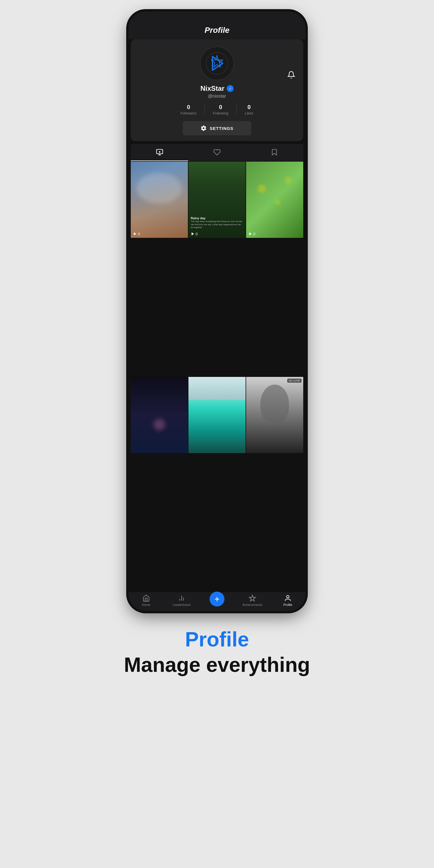  I want to click on video-thumb-3: 0, so click(275, 200).